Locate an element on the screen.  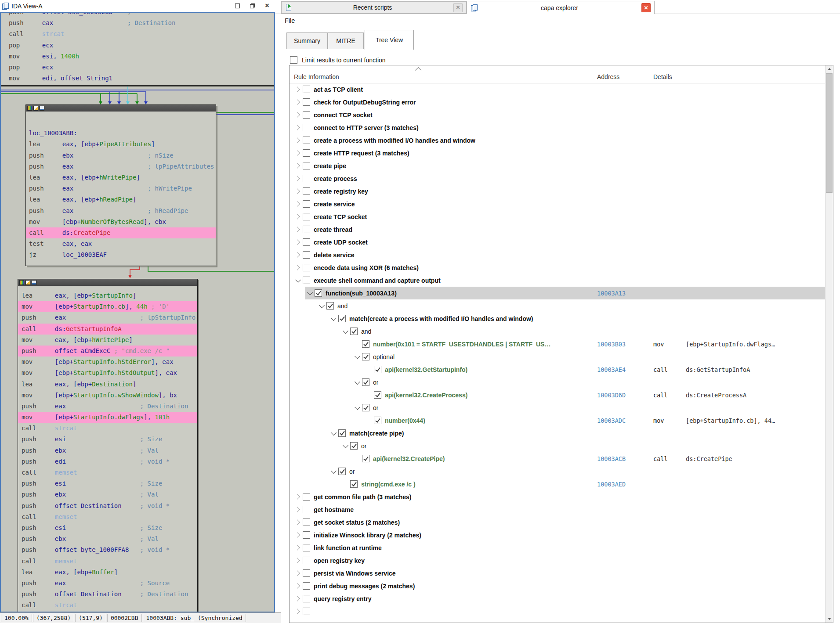
tree-row: query registry entry is located at coordinates (558, 599).